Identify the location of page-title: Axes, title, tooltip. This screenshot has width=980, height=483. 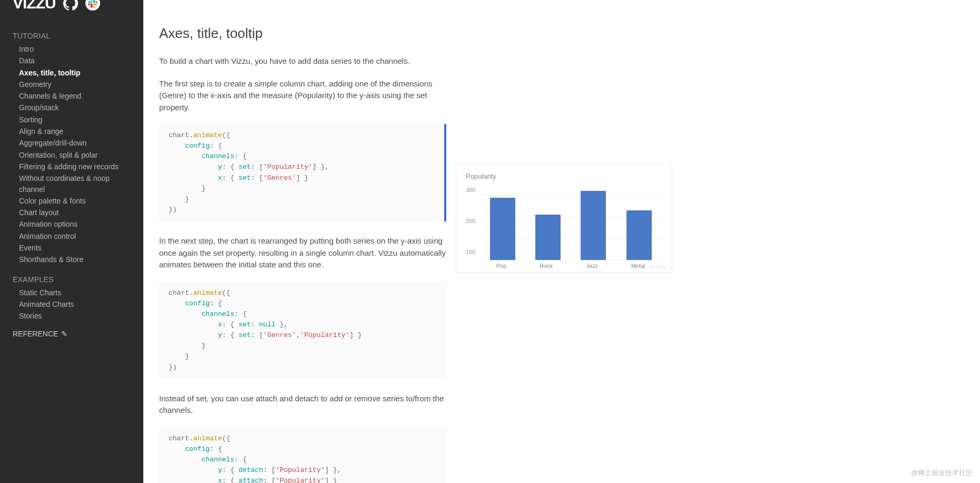
(302, 34).